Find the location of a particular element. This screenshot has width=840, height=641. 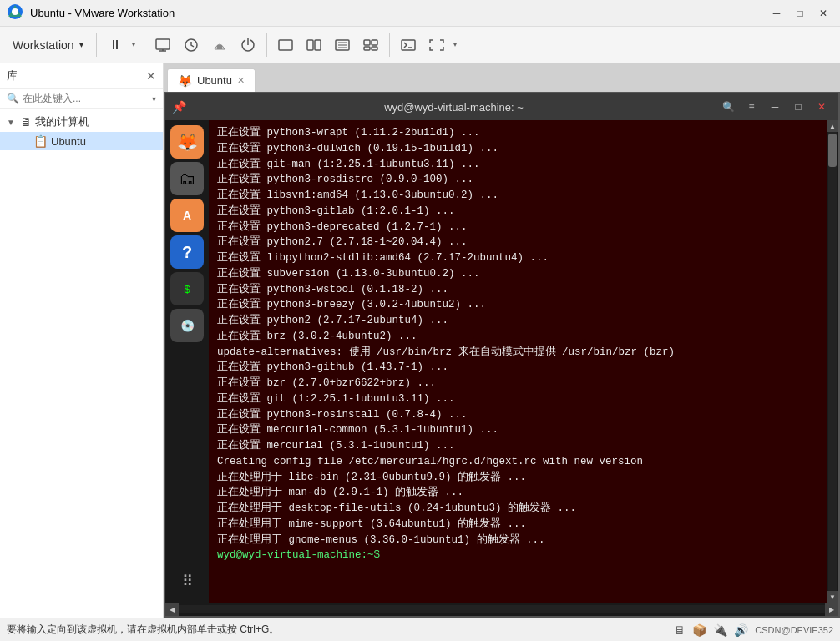

scroll-up-button: ▲ is located at coordinates (832, 126).